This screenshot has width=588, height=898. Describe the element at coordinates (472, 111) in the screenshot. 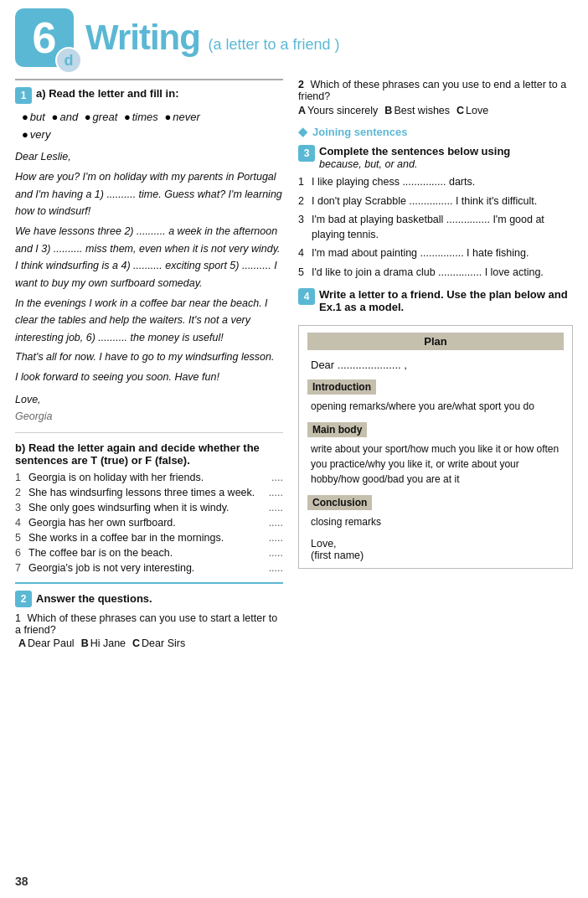

I see `option: CLove` at that location.